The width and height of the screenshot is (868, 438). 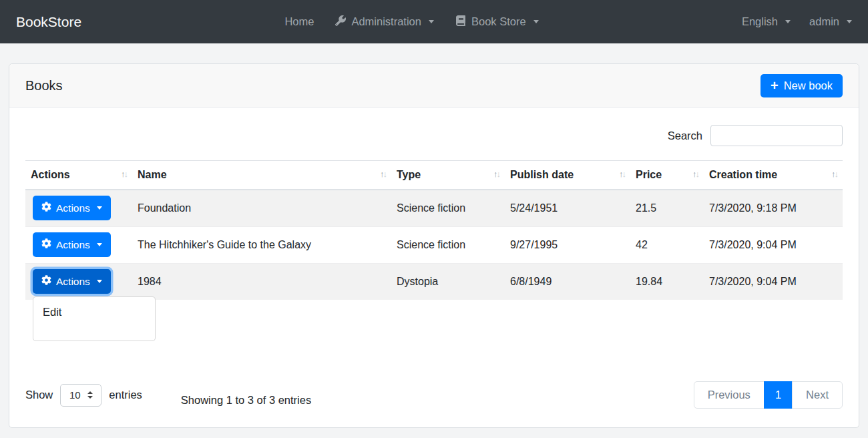 I want to click on navbar-right: English admin, so click(x=797, y=21).